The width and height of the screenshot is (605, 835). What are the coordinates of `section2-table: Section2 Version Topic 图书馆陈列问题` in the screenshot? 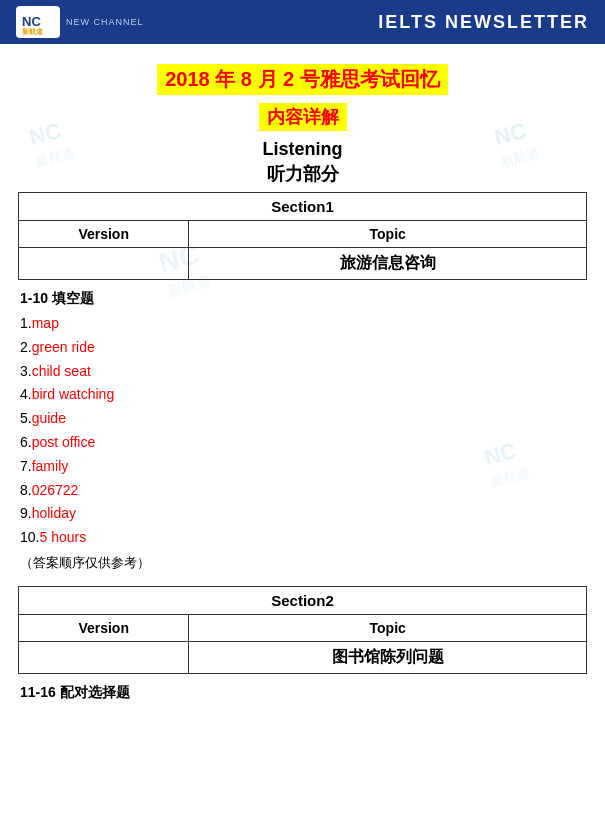 It's located at (302, 630).